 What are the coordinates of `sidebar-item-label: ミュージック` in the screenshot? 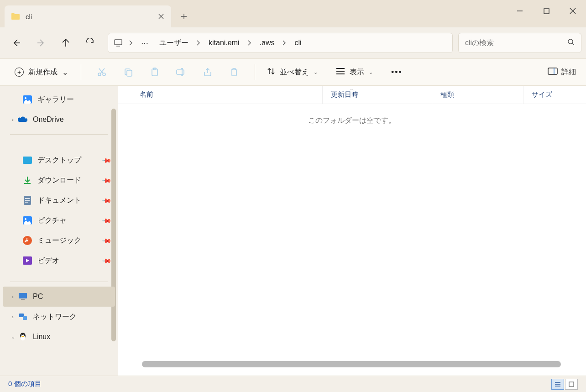 It's located at (59, 241).